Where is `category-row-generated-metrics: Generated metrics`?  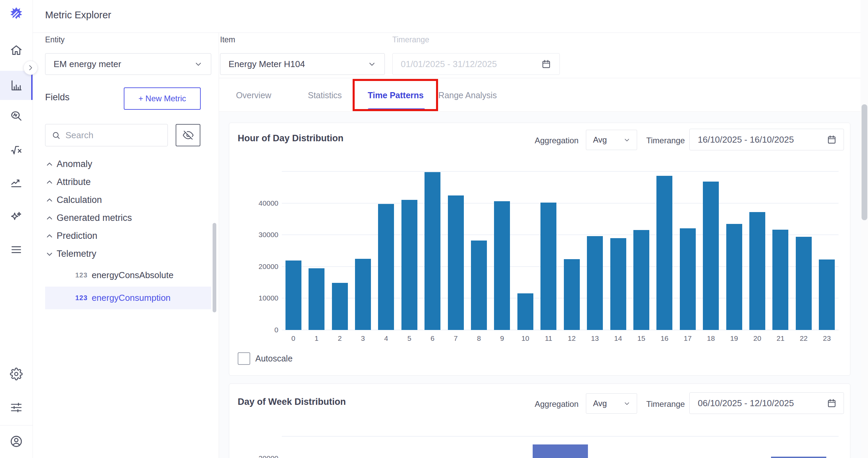 category-row-generated-metrics: Generated metrics is located at coordinates (128, 218).